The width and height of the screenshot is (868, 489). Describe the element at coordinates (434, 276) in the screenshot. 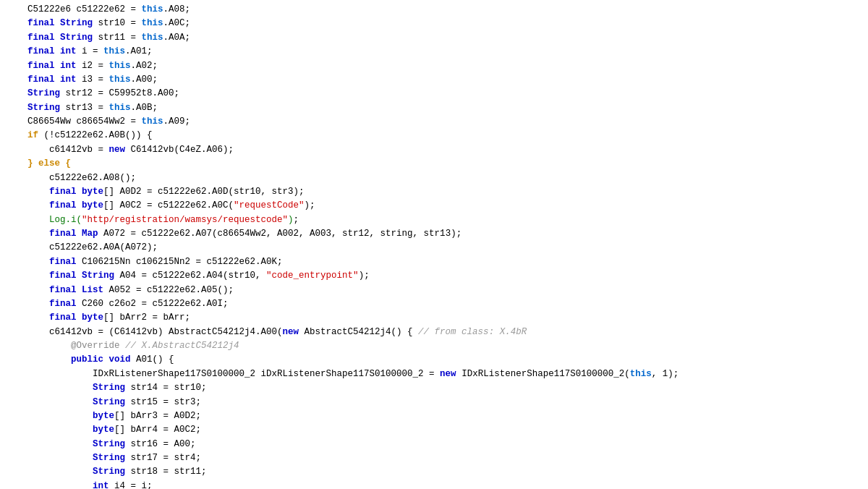

I see `code-line: final String A04 = c51222e62.A04(str10, …` at that location.